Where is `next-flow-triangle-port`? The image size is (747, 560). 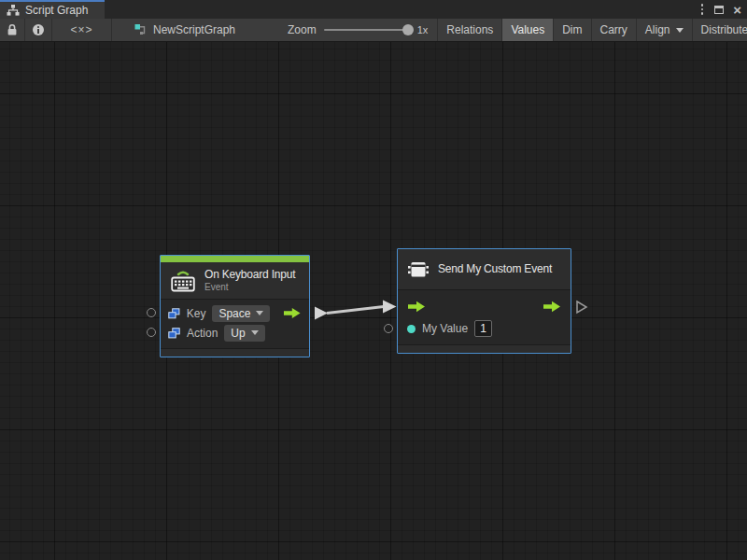 next-flow-triangle-port is located at coordinates (582, 307).